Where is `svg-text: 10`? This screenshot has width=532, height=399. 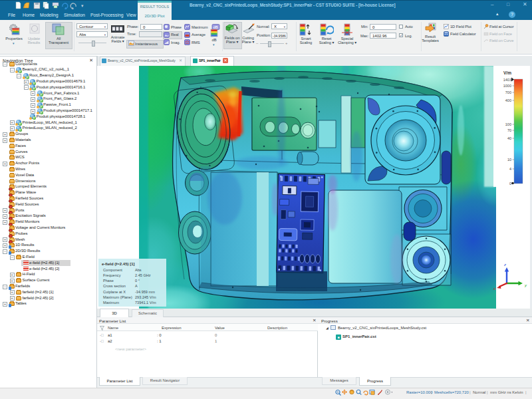 svg-text: 10 is located at coordinates (509, 160).